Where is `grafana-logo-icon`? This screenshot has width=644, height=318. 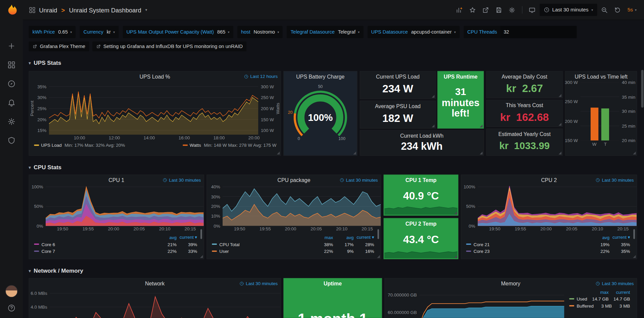
grafana-logo-icon is located at coordinates (11, 11).